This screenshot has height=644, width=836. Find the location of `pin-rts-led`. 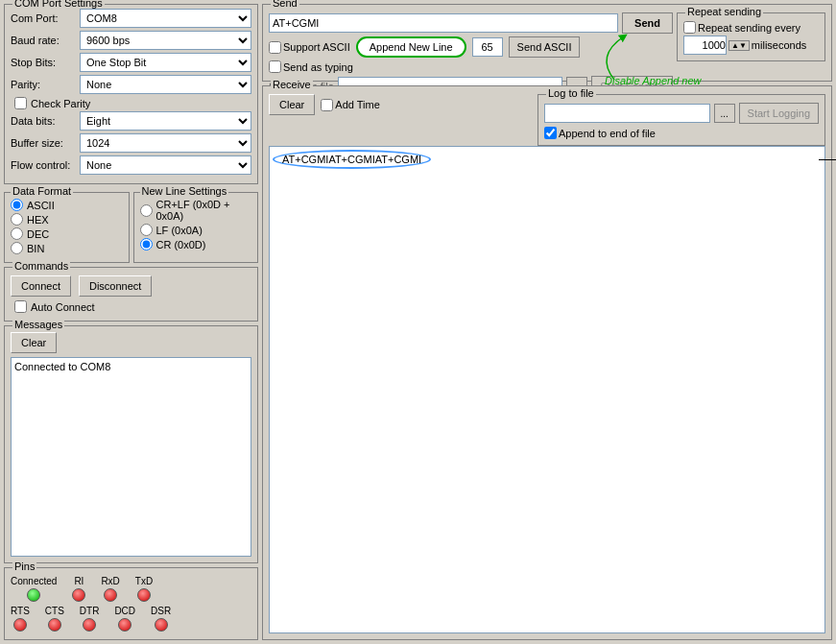

pin-rts-led is located at coordinates (20, 625).